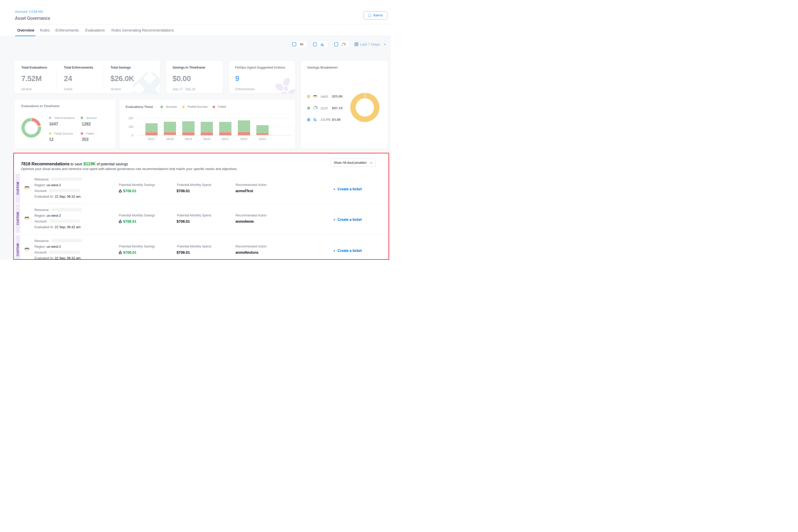  What do you see at coordinates (262, 139) in the screenshot?
I see `svg-text: 09/23` at bounding box center [262, 139].